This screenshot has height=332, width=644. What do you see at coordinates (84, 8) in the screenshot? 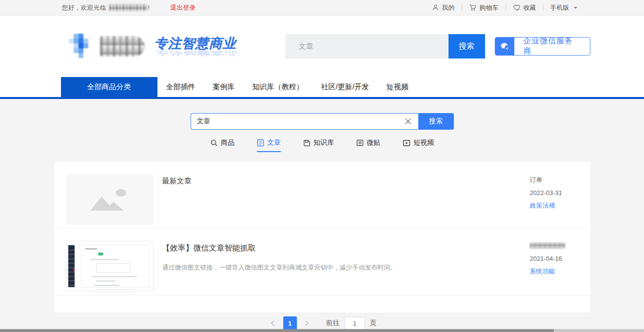
I see `greeting-prefix: 您好，欢迎光临` at bounding box center [84, 8].